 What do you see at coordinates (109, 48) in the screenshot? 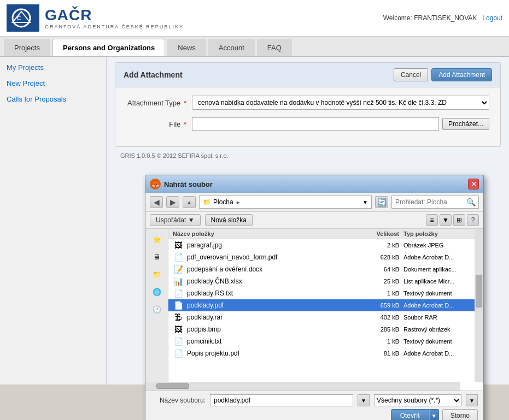
I see `tab-persons: Persons and Organizations` at bounding box center [109, 48].